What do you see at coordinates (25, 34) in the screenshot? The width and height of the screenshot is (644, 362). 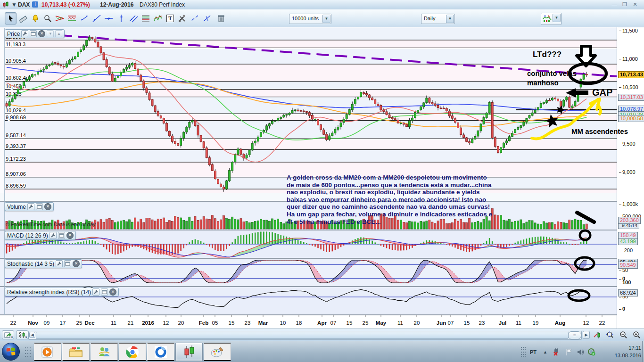 I see `price-settings-wrench-icon` at bounding box center [25, 34].